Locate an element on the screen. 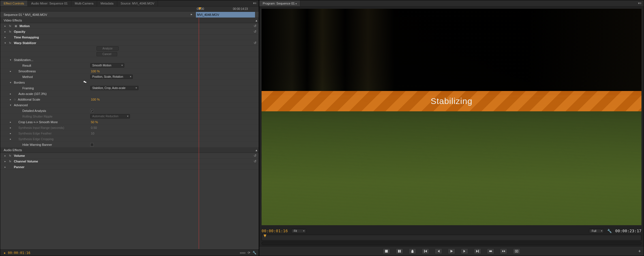  program-time-ruler is located at coordinates (452, 238).